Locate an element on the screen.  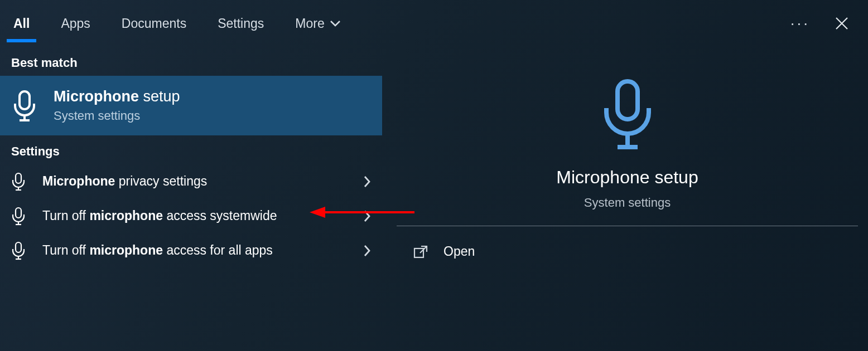
settings-item-label: Microphone privacy settings is located at coordinates (203, 182).